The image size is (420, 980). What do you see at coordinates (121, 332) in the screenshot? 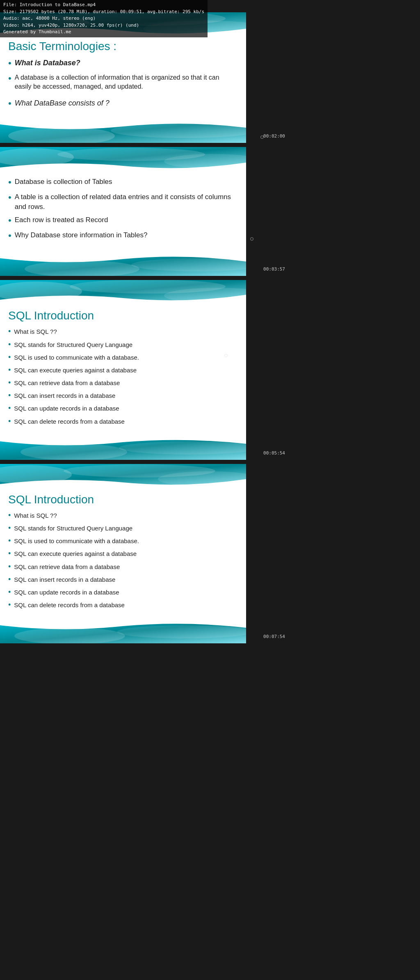
I see `slide3-bullet1: • What is SQL ??` at bounding box center [121, 332].